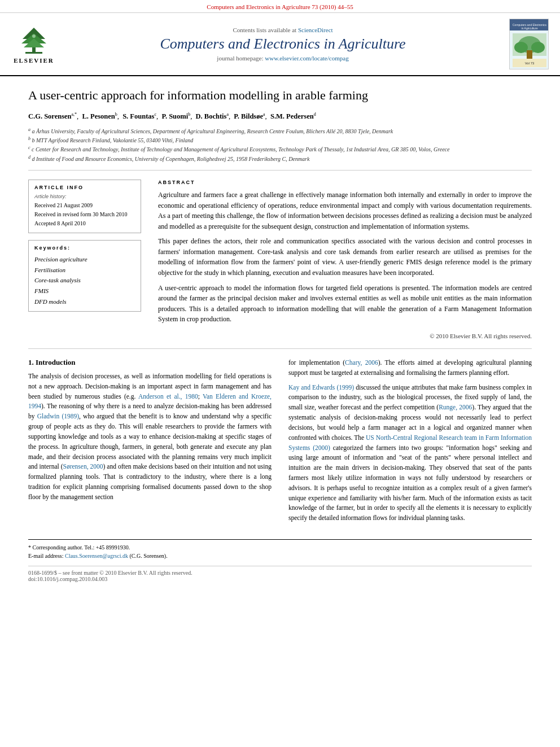 The height and width of the screenshot is (747, 560). I want to click on corresponding-author-note: * Corresponding author. Tel.: +45 899919…, so click(280, 548).